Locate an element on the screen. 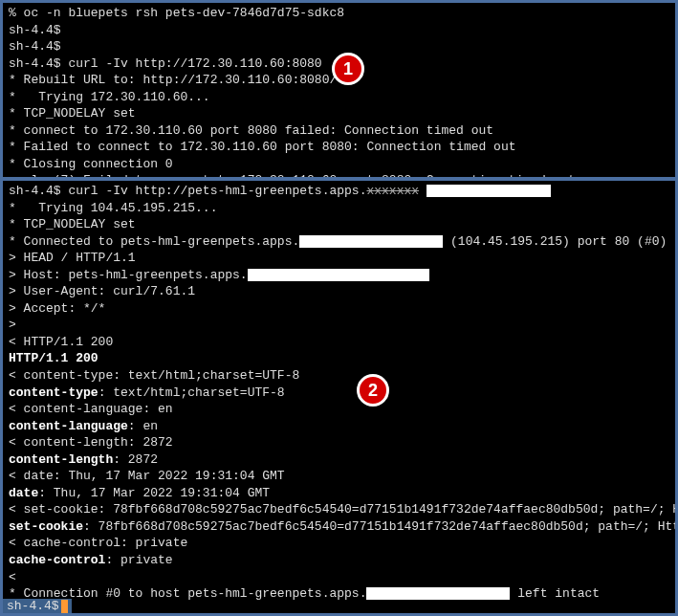  terminal-line: < date: Thu, 17 Mar 2022 19:31:04 GMT is located at coordinates (339, 476).